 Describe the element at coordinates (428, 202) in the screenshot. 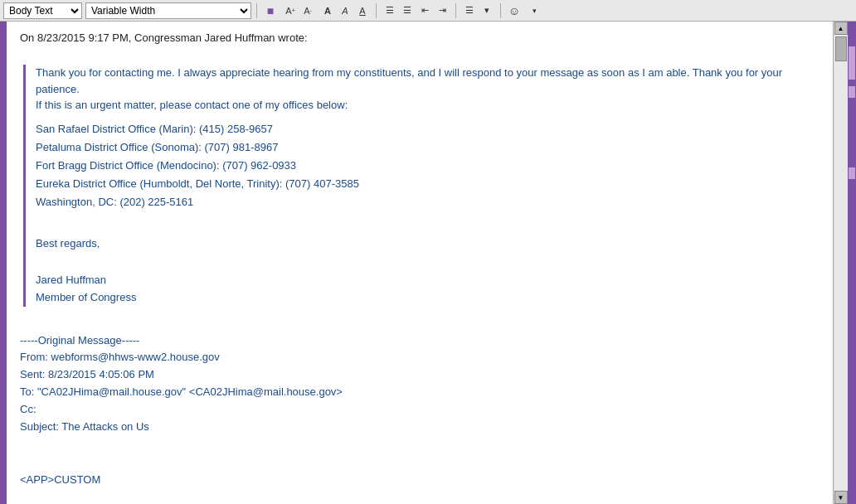

I see `office-item-5: Washington, DC: (202) 225-5161` at that location.